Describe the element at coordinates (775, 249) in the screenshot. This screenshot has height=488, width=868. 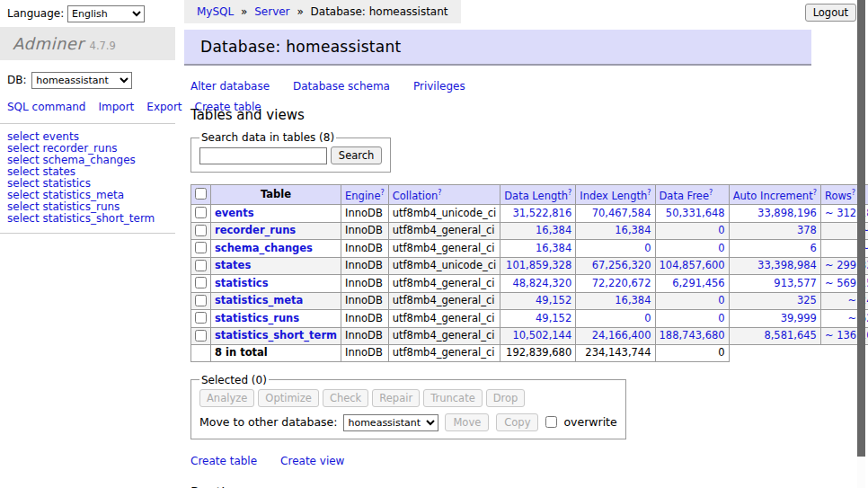
I see `auto-increment-cell: 6` at that location.